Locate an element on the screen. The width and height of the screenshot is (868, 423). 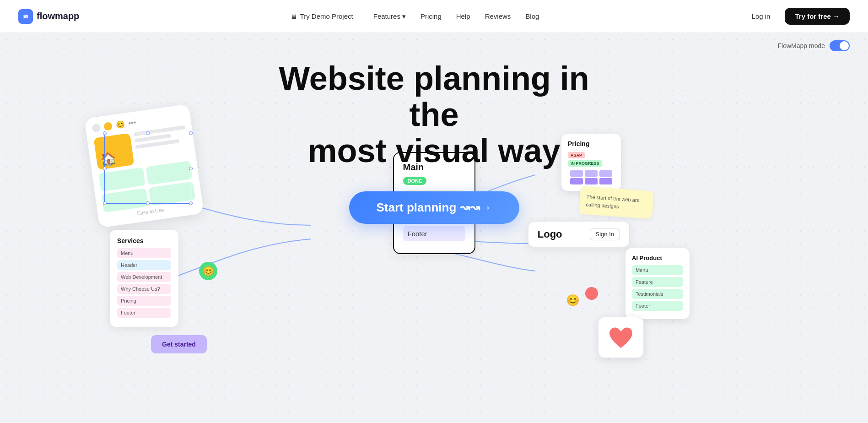
toggle-knob is located at coordinates (844, 46).